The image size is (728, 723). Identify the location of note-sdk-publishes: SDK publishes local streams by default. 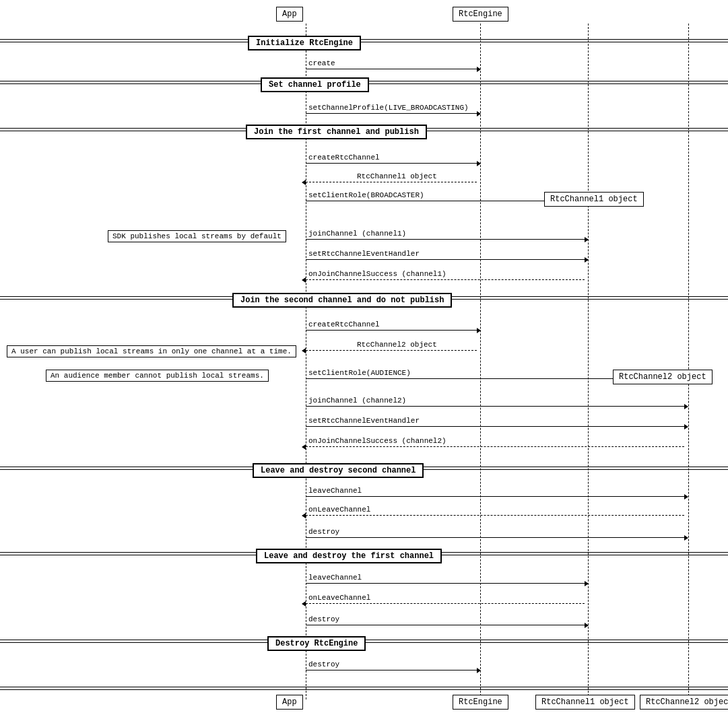
(197, 236).